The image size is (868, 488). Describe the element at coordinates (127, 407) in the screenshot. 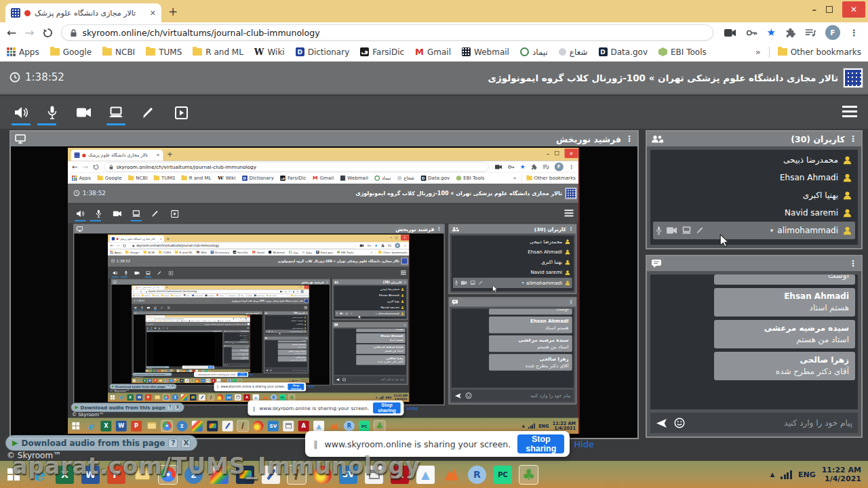

I see `download-audio-bar: ▶ Download audio from this page ? X` at that location.